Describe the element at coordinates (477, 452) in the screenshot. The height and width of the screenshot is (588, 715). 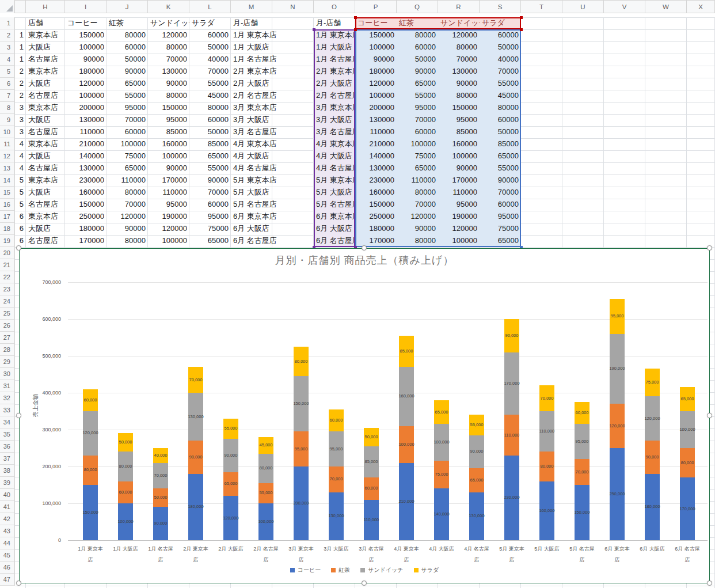
I see `bar-4月 名古屋店-サンドイッチ` at that location.